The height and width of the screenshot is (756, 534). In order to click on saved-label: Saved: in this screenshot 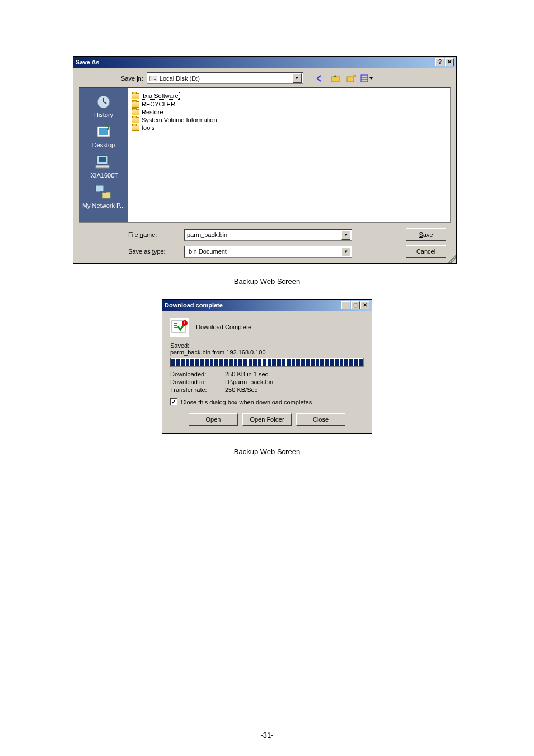, I will do `click(267, 346)`.